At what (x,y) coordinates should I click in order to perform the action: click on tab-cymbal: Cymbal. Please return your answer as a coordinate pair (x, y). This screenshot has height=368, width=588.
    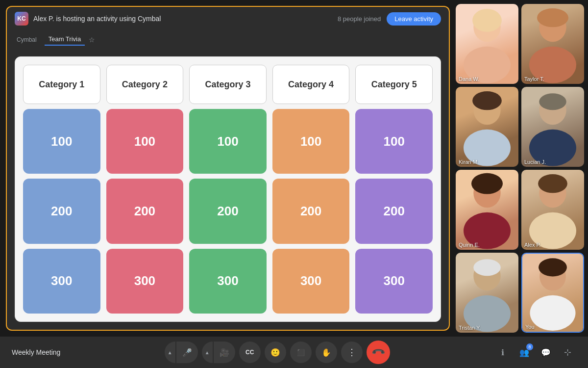
    Looking at the image, I should click on (26, 40).